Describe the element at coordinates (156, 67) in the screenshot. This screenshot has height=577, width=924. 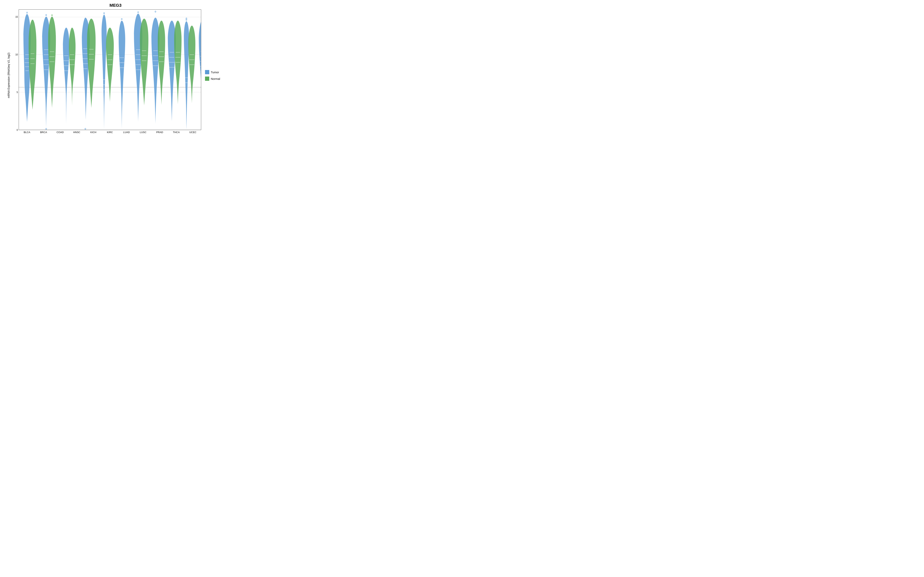
I see `violin-lusc-tumor` at that location.